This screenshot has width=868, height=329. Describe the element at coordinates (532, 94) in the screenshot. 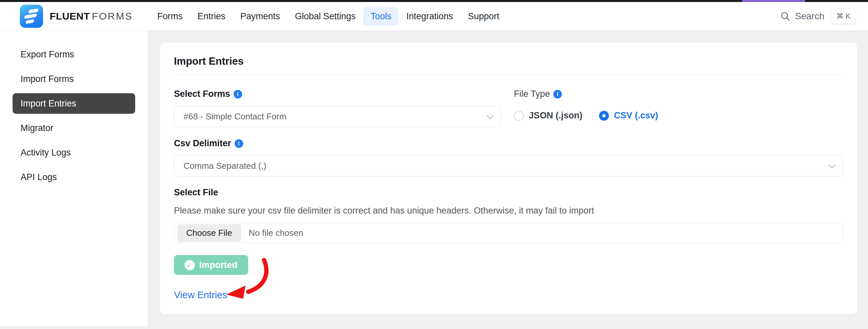

I see `file-type-label: File Type` at that location.